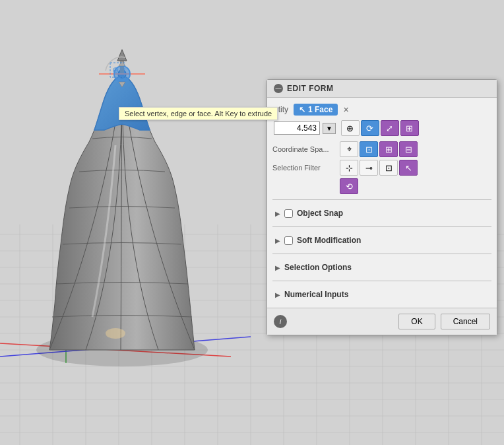  What do you see at coordinates (280, 322) in the screenshot?
I see `info-icon: i` at bounding box center [280, 322].